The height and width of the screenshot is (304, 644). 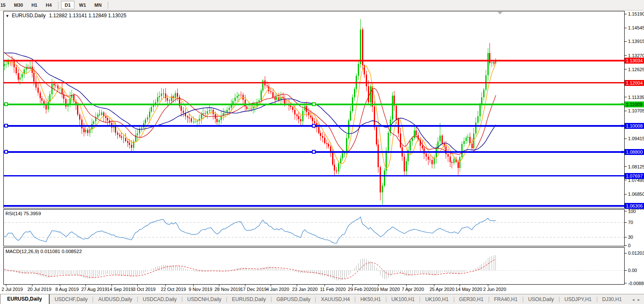 What do you see at coordinates (636, 139) in the screenshot?
I see `svg-text: 1.09415` at bounding box center [636, 139].